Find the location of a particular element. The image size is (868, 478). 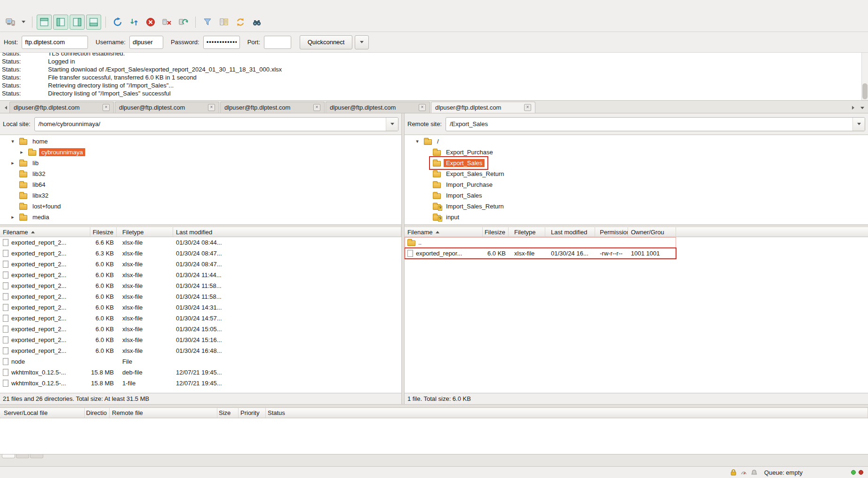

file-row: exported_repor... 6.0 KB xlsx-file 01/30… is located at coordinates (540, 253).